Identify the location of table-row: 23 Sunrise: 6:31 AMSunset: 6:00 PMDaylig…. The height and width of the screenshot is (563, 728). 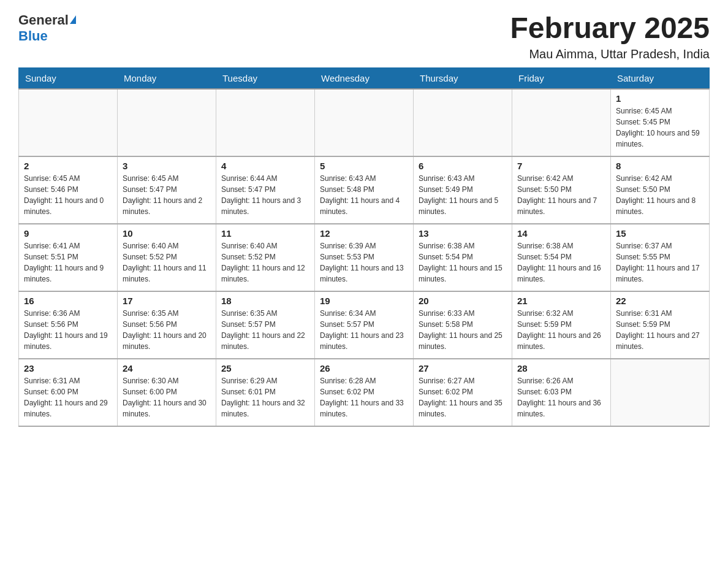
(69, 393).